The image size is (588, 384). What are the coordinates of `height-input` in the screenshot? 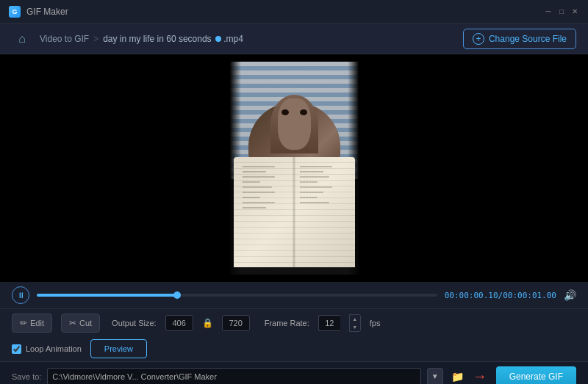 It's located at (236, 323).